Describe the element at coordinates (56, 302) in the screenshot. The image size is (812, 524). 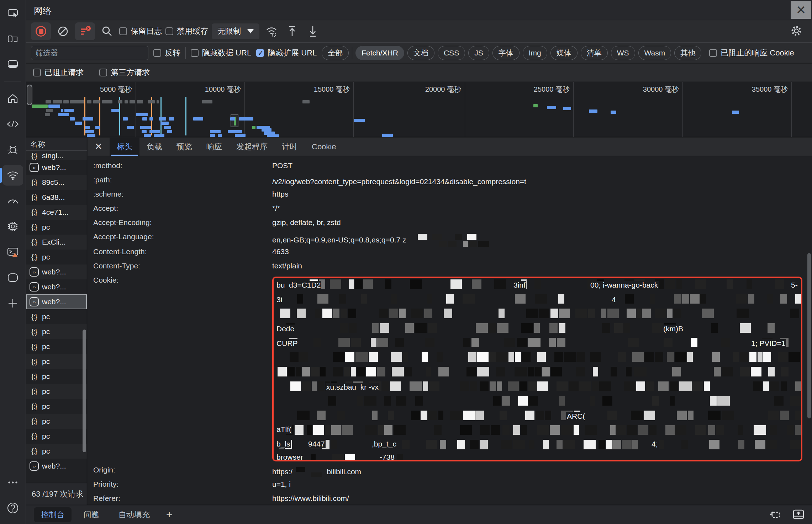
I see `request-row-selected: ‹›web?...` at that location.